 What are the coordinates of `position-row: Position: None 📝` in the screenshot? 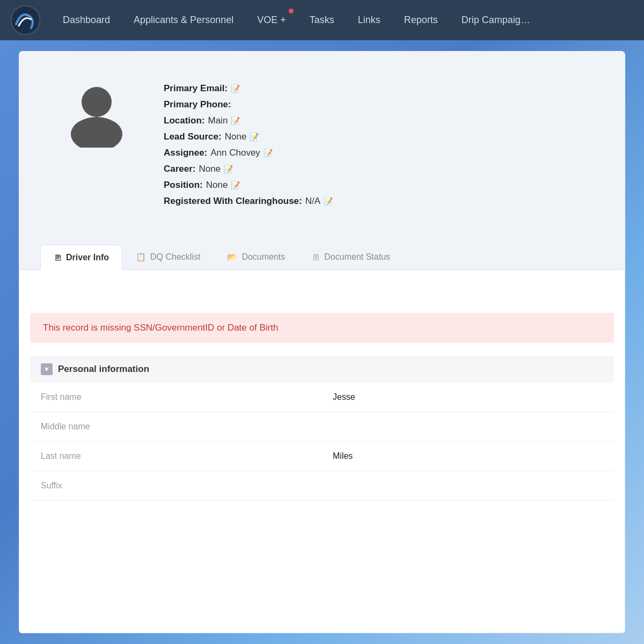 It's located at (248, 185).